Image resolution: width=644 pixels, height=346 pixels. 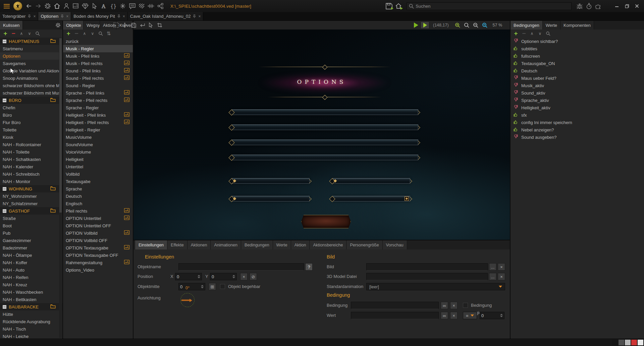 What do you see at coordinates (425, 25) in the screenshot?
I see `play-from-here-button` at bounding box center [425, 25].